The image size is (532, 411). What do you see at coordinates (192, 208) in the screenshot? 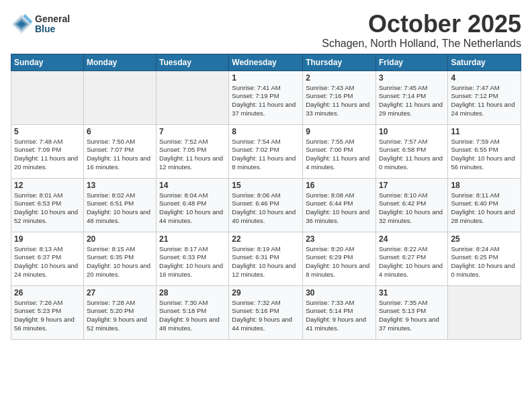
I see `day-info: Sunrise: 8:04 AM Sunset: 6:48 PM Dayligh…` at bounding box center [192, 208].